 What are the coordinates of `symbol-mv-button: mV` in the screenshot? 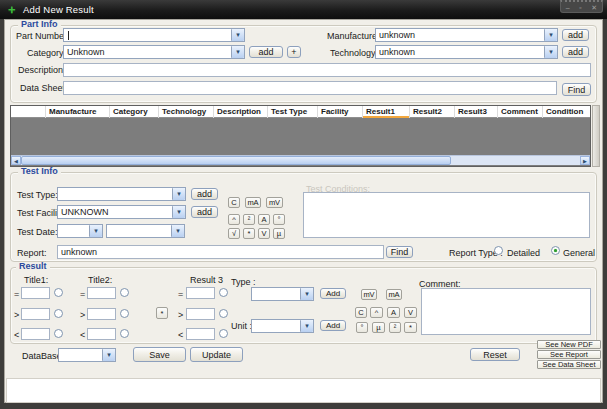 It's located at (274, 202).